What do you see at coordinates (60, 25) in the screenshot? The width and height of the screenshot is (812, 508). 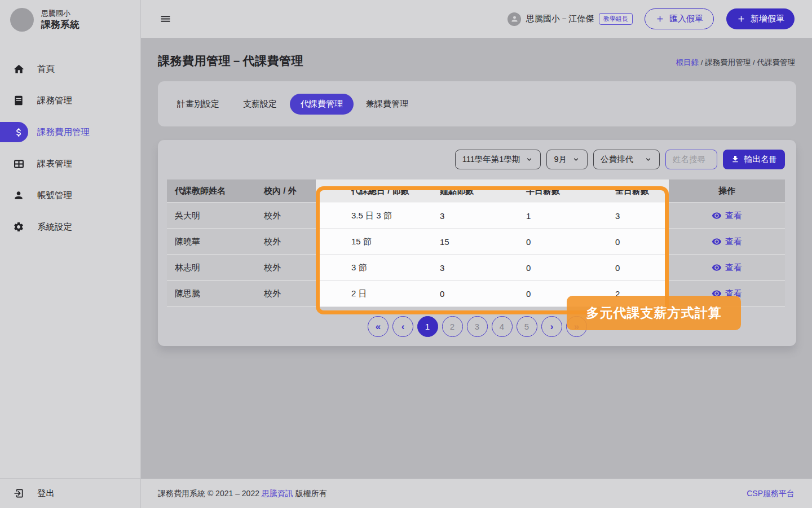 I see `system-name: 課務系統` at bounding box center [60, 25].